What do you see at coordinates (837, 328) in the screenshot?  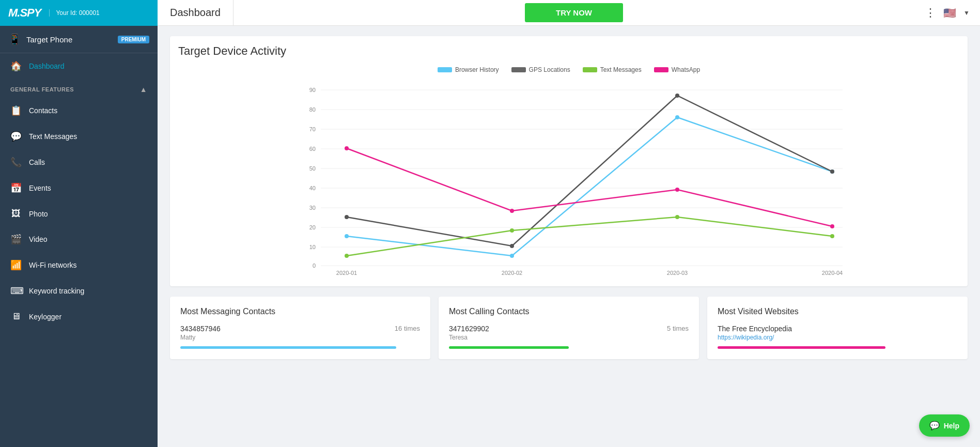 I see `websites-card: Most Visited Websites The Free Encyclope…` at bounding box center [837, 328].